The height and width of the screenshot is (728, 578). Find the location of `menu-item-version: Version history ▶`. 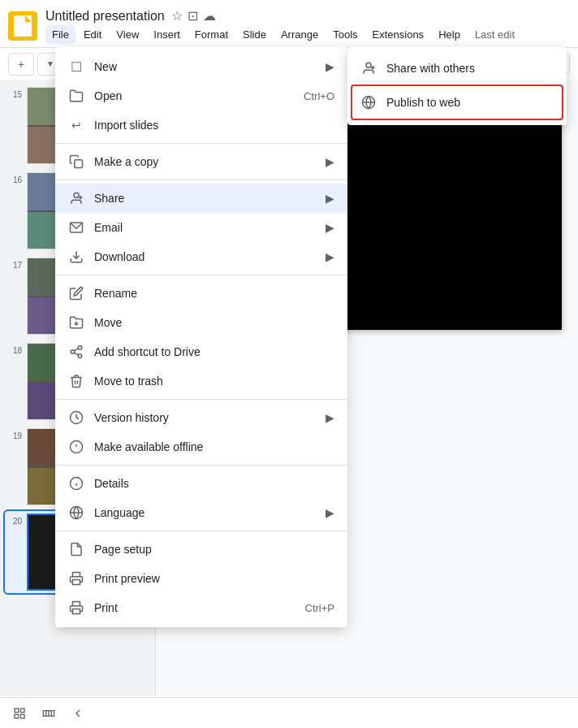

menu-item-version: Version history ▶ is located at coordinates (201, 418).